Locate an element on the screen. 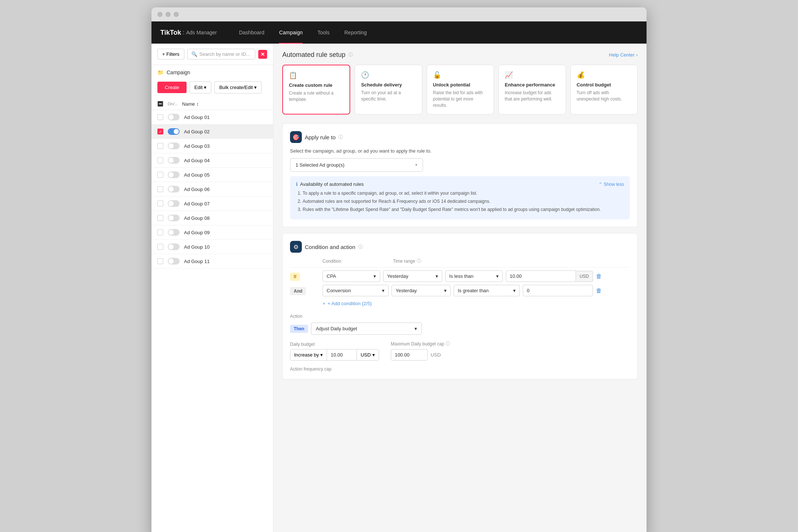 The height and width of the screenshot is (532, 798). max-budget-input is located at coordinates (409, 355).